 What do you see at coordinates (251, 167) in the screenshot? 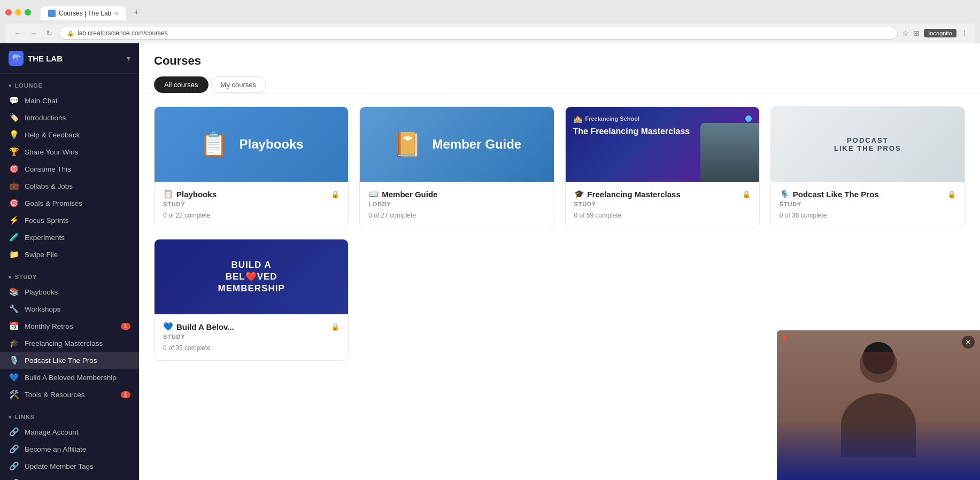
I see `course-card-playbooks: 📋 Playbooks 📋 Playbooks 🔒 STUDY 0 of 22 …` at bounding box center [251, 167].